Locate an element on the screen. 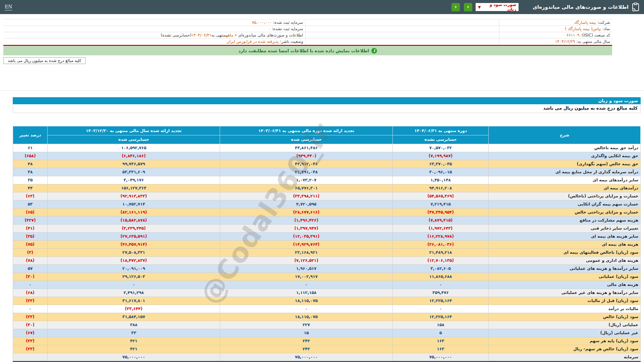 The width and height of the screenshot is (644, 362). table-row: سود (زیان) ناخالص فعالیتهای بیمه ای۲۱,۴۸… is located at coordinates (327, 252).